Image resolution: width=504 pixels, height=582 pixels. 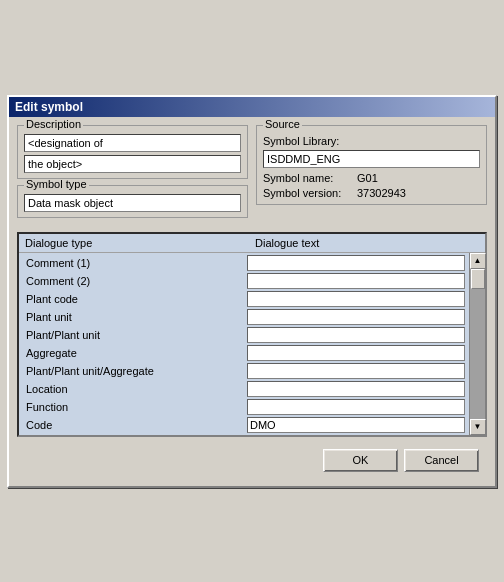 I want to click on symbol-version-label: Symbol version:, so click(x=308, y=193).